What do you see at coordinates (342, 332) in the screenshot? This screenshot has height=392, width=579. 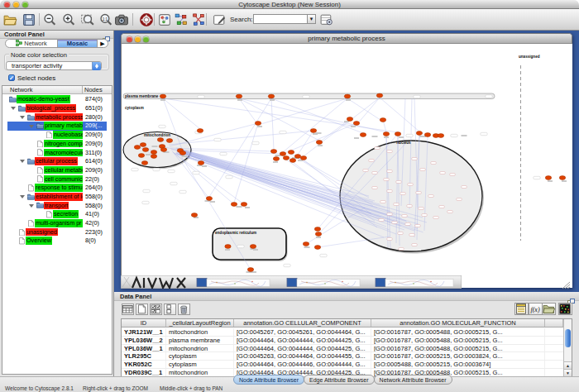 I see `table-row: YJR121W__1mitochondrion[GO:0045267, GO:0…` at bounding box center [342, 332].